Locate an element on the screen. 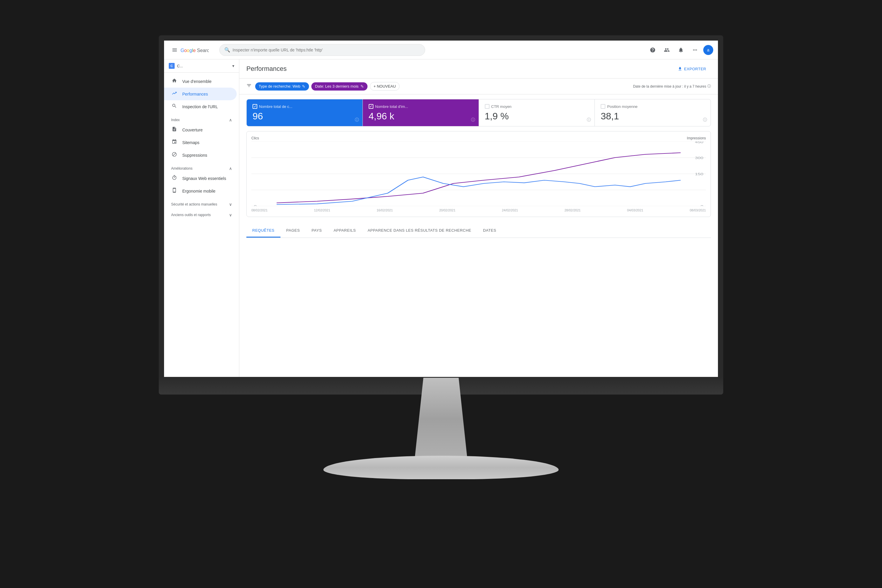  page-header: Performances EXPORTER is located at coordinates (478, 69).